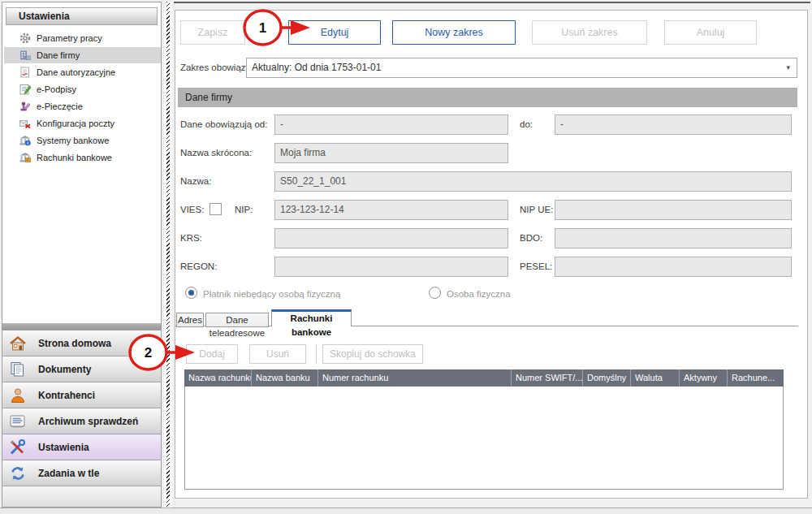  Describe the element at coordinates (710, 32) in the screenshot. I see `cancel-button: Anuluj` at that location.